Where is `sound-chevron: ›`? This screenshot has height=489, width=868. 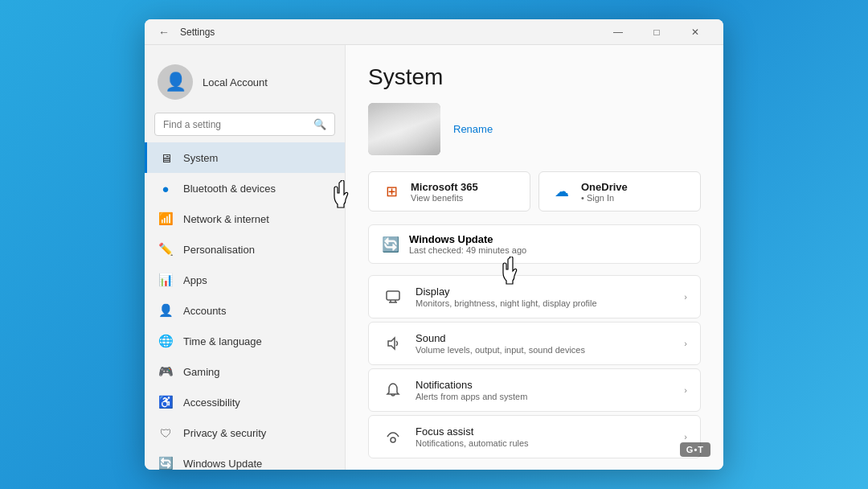
sound-chevron: › is located at coordinates (686, 343).